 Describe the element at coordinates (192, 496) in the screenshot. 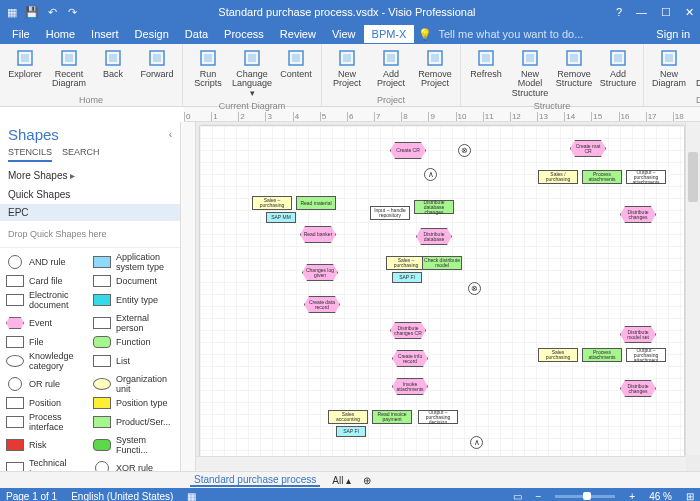

I see `macro-record-icon: ▦` at that location.